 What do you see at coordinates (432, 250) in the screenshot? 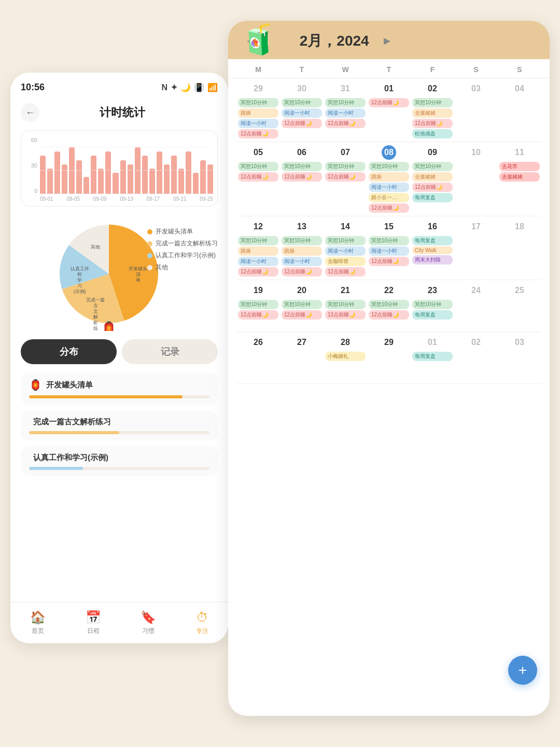
I see `cal-event: City Walk` at bounding box center [432, 250].